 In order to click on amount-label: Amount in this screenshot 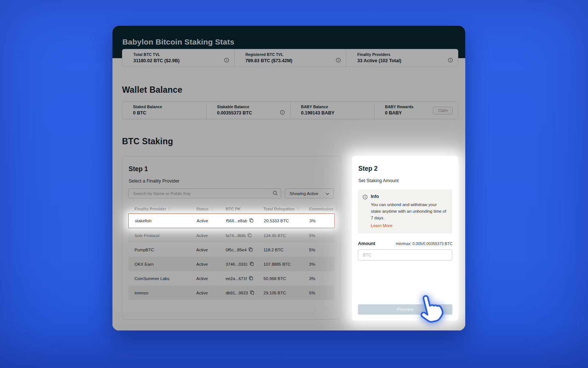, I will do `click(367, 244)`.